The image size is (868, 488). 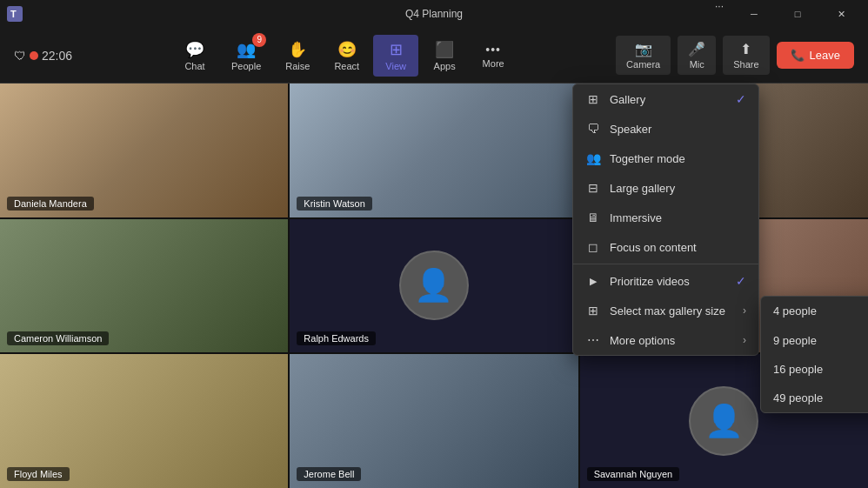 I want to click on more-options-arrow: ›, so click(x=744, y=340).